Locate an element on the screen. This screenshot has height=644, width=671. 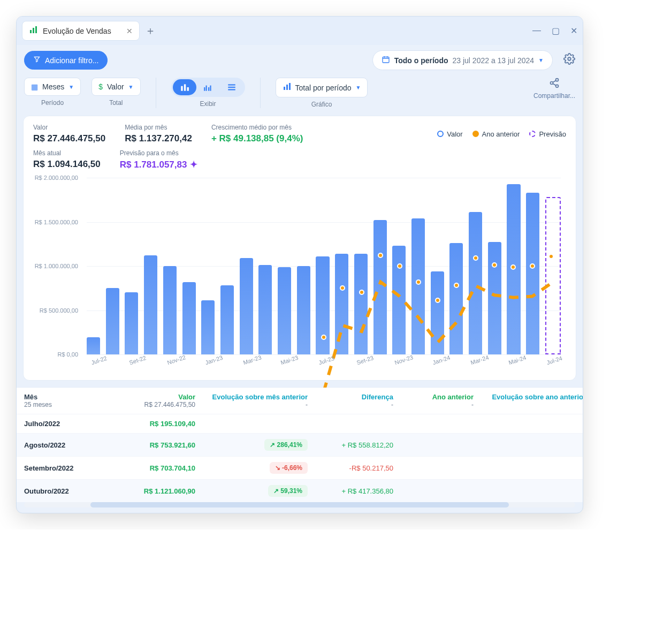
document-tab: Evolução de Vendas ✕ is located at coordinates (81, 31).